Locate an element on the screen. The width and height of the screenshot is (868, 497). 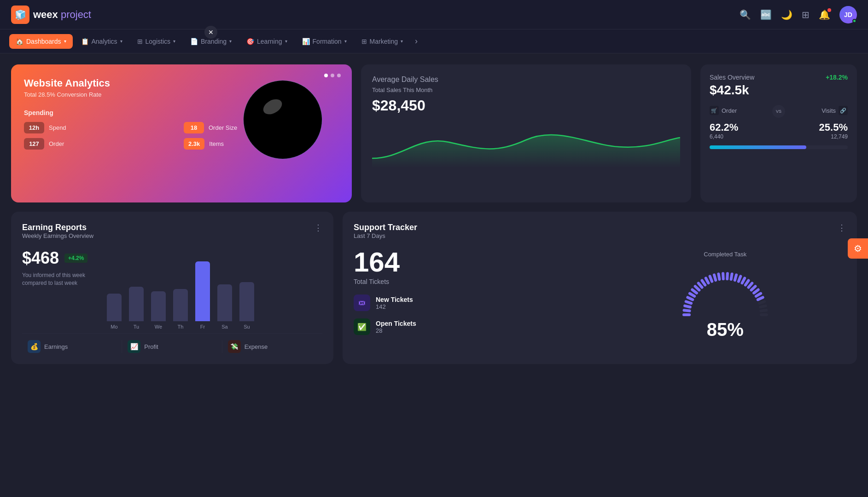
overview-header: Sales Overview +18.2% is located at coordinates (779, 77).